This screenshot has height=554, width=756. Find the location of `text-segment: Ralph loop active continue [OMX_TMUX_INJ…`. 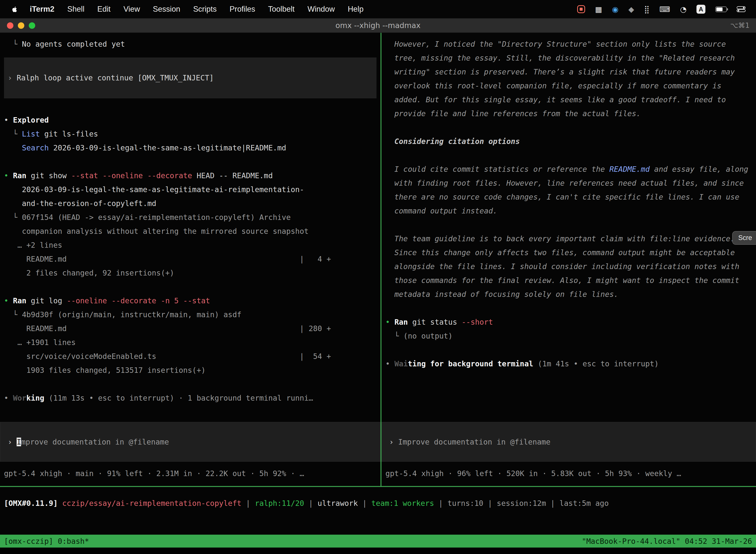

text-segment: Ralph loop active continue [OMX_TMUX_INJ… is located at coordinates (115, 78).